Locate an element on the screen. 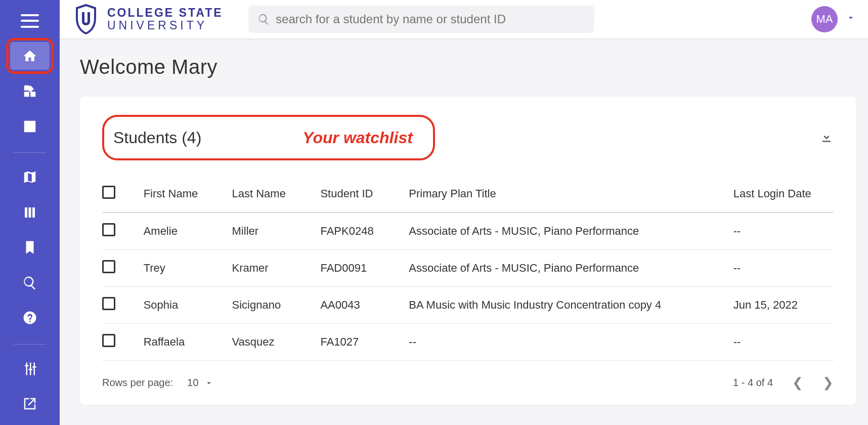 The image size is (868, 425). rows-per-page-value: 10 is located at coordinates (193, 382).